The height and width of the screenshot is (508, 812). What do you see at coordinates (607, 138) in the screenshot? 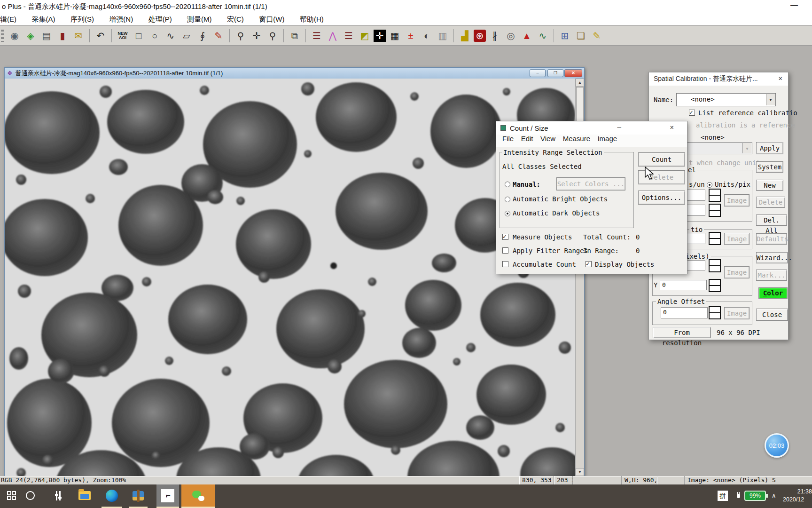
I see `cs-menu-image: Image` at bounding box center [607, 138].